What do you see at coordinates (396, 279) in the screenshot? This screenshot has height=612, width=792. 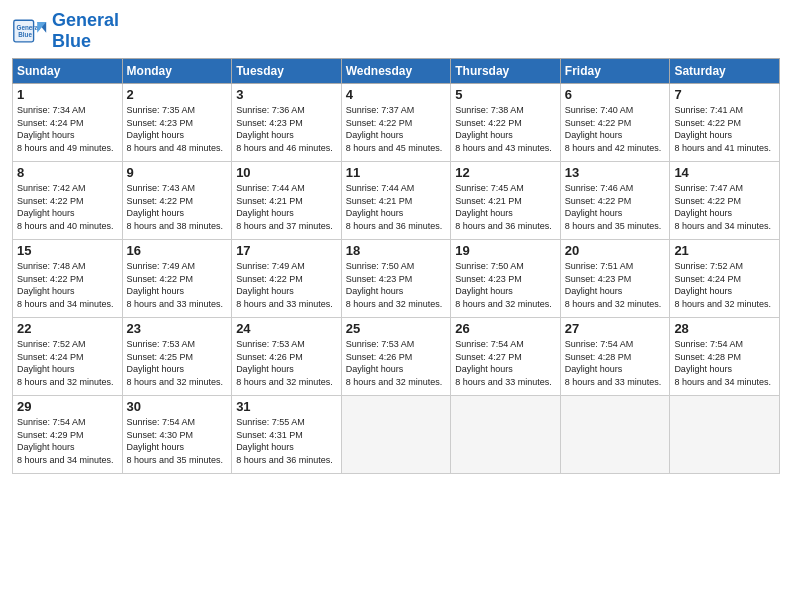 I see `calendar-cell: 18Sunrise: 7:50 AMSunset: 4:23 PMDayligh…` at bounding box center [396, 279].